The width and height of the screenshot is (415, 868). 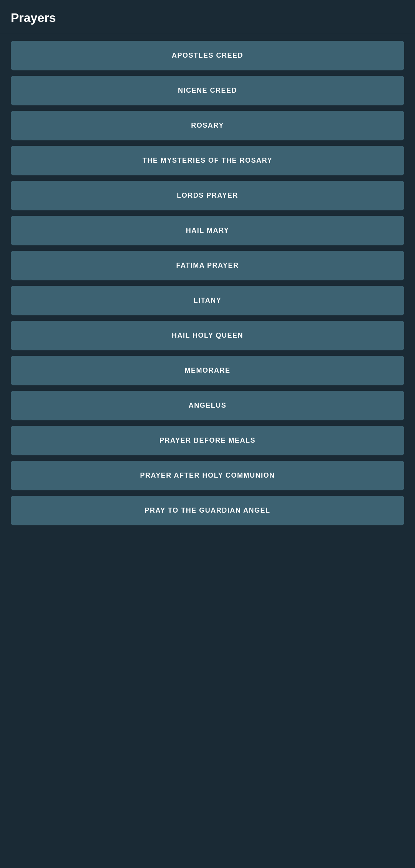 I want to click on prayer-button-prayer-after-holy-communion: PRAYER AFTER HOLY COMMUNION, so click(x=208, y=475).